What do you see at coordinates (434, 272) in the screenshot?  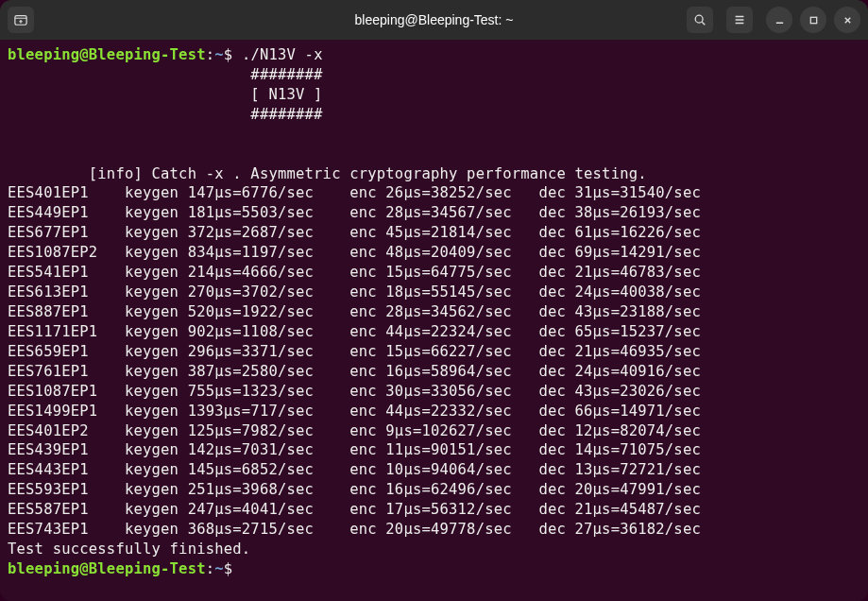 I see `result-row: EES541EP1 keygen 214µs=4666/sec enc 15µs…` at bounding box center [434, 272].